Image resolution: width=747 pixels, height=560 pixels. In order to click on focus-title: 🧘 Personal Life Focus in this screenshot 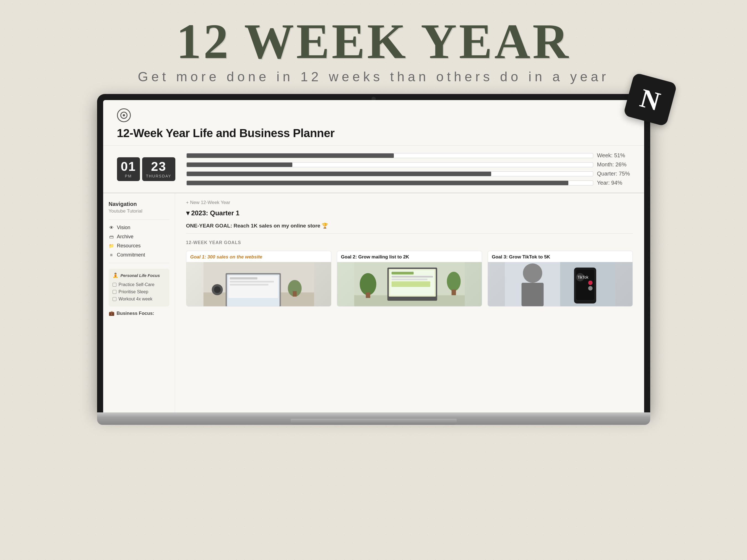, I will do `click(139, 275)`.